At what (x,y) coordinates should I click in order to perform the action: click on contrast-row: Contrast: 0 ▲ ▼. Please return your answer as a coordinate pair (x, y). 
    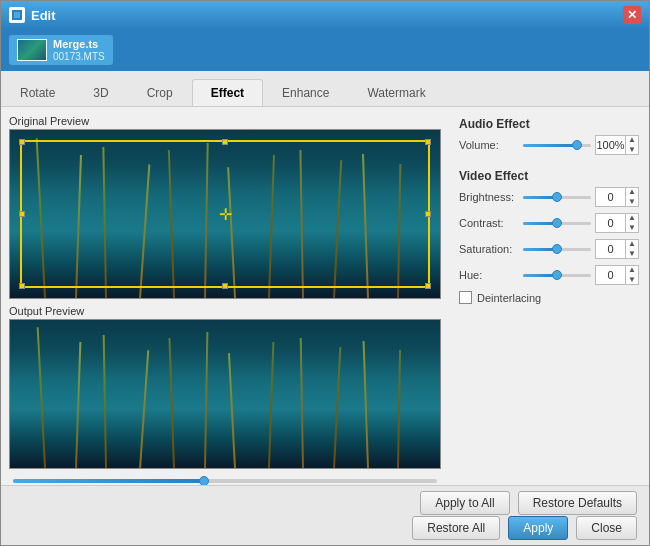
    Looking at the image, I should click on (549, 223).